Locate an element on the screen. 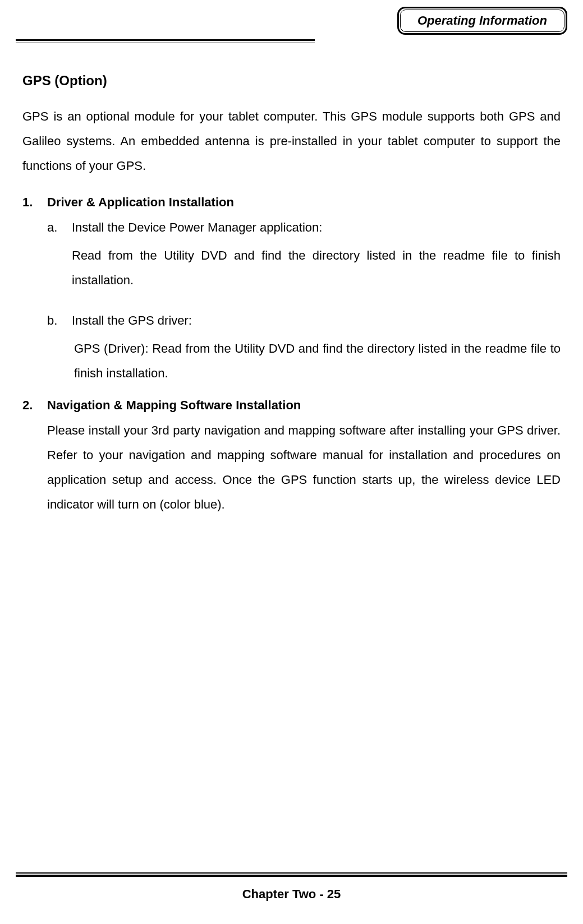 This screenshot has width=583, height=924. sub-letter: a. is located at coordinates (59, 228).